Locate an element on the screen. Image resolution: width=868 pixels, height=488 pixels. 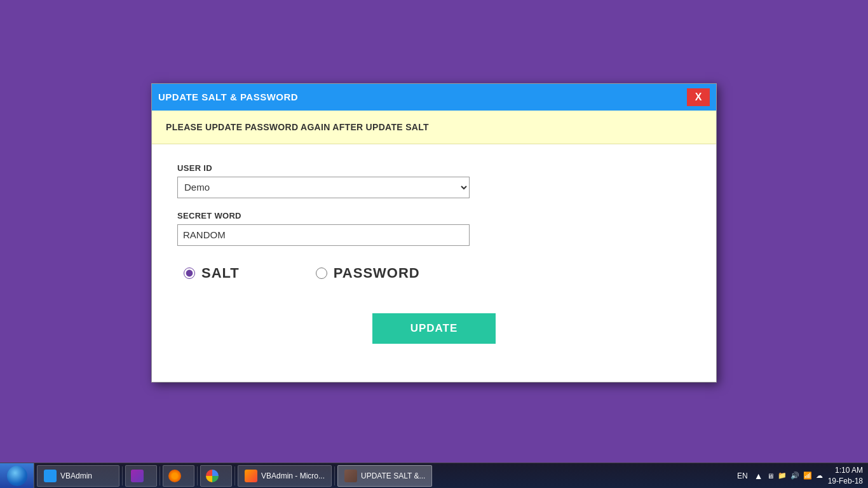
taskbar-label-vbadmin: VBAdmin is located at coordinates (76, 476).